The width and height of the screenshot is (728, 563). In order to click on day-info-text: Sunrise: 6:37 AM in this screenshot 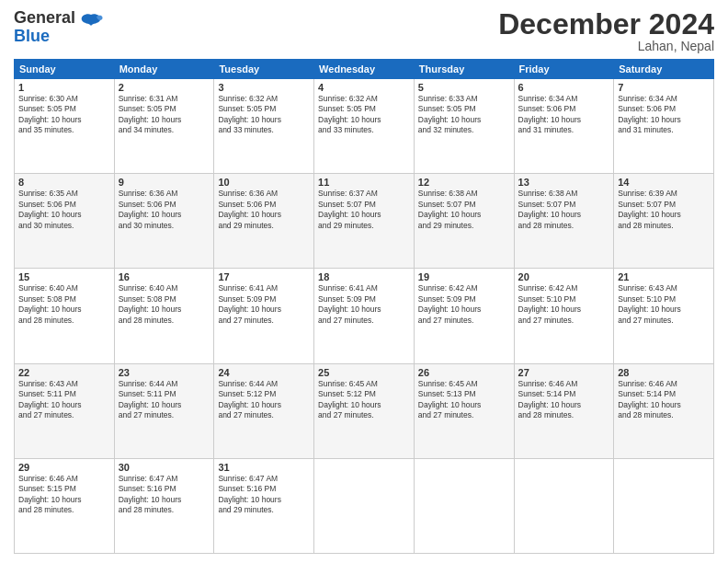, I will do `click(364, 193)`.